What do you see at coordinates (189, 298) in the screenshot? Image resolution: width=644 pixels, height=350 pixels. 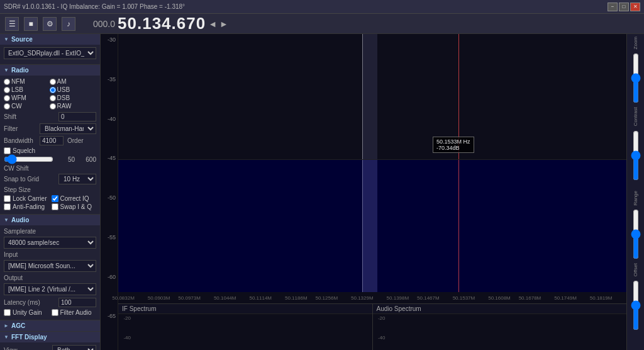 I see `freq-tick-2: 50.0973M` at bounding box center [189, 298].